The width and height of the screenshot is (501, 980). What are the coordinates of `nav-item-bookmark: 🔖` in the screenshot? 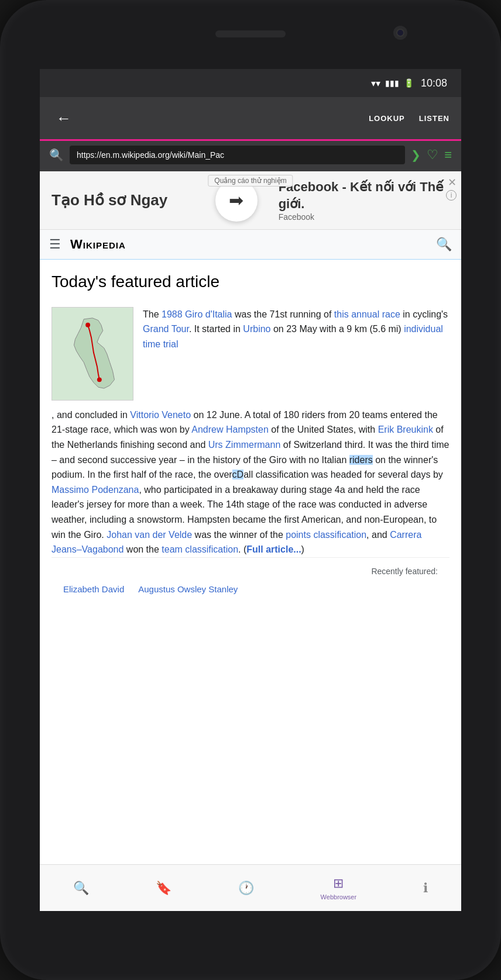 It's located at (164, 888).